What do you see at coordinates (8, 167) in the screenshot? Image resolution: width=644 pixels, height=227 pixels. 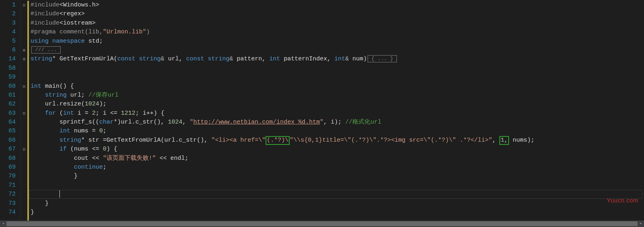 I see `line-number: 69` at bounding box center [8, 167].